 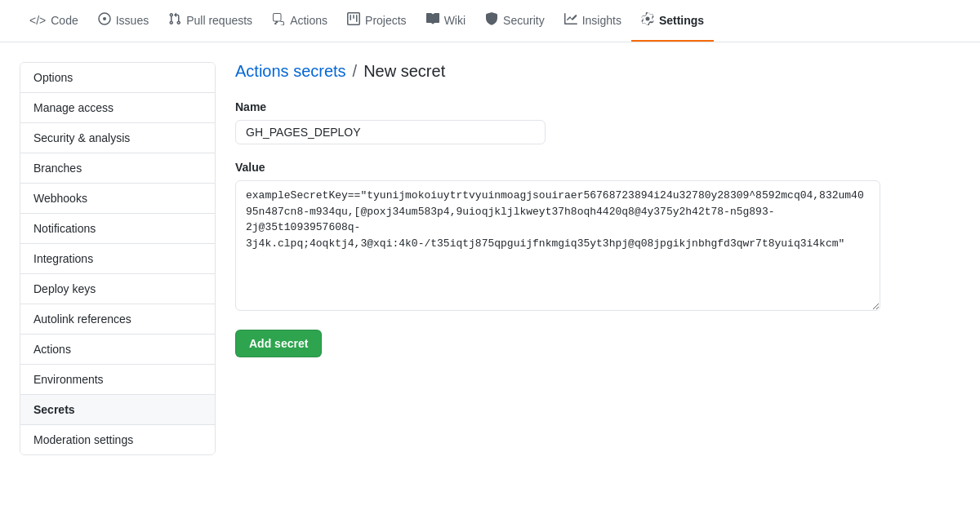 I want to click on nav-item-security: Security, so click(x=514, y=21).